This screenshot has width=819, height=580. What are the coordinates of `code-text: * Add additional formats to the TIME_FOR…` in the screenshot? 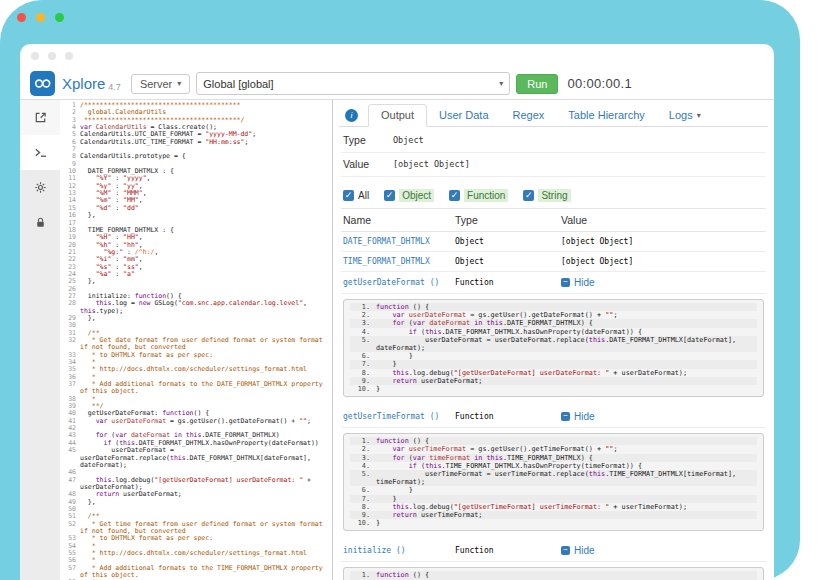 It's located at (206, 572).